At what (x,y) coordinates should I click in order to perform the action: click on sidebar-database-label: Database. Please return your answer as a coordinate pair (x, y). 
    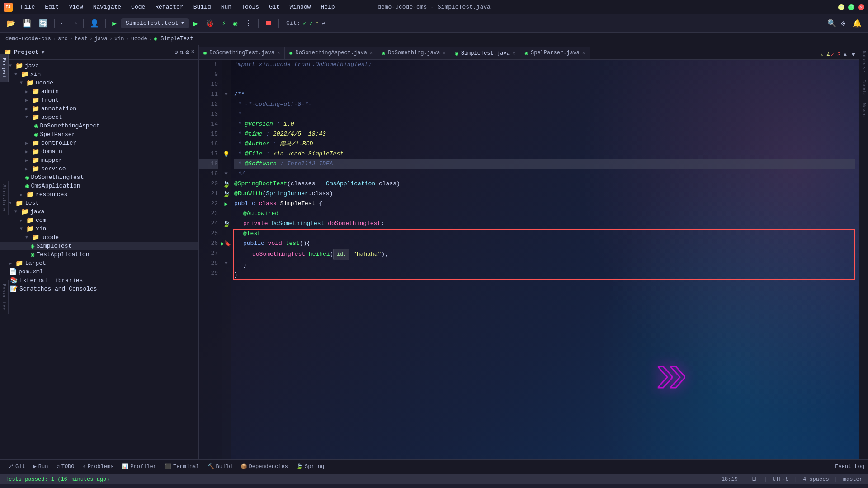
    Looking at the image, I should click on (863, 61).